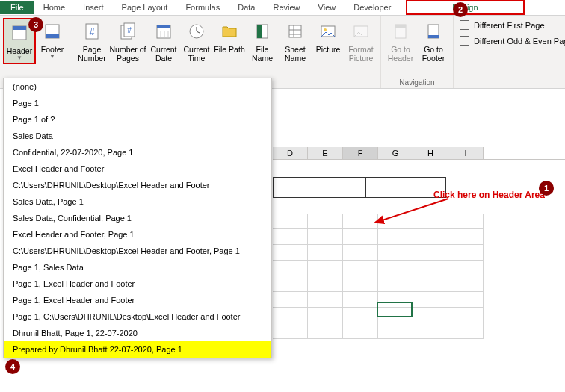 This screenshot has height=392, width=565. What do you see at coordinates (361, 54) in the screenshot?
I see `format-picture-label: Format Picture` at bounding box center [361, 54].